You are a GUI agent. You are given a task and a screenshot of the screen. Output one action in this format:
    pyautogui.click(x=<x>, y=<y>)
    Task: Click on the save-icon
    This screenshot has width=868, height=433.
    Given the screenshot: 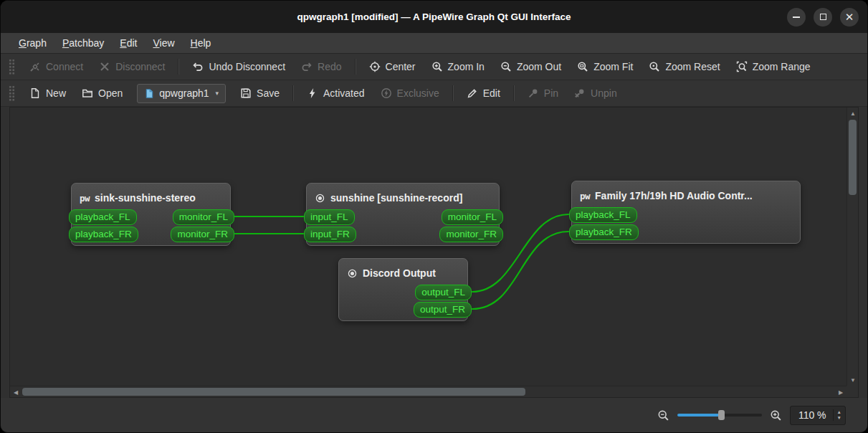 What is the action you would take?
    pyautogui.click(x=246, y=93)
    